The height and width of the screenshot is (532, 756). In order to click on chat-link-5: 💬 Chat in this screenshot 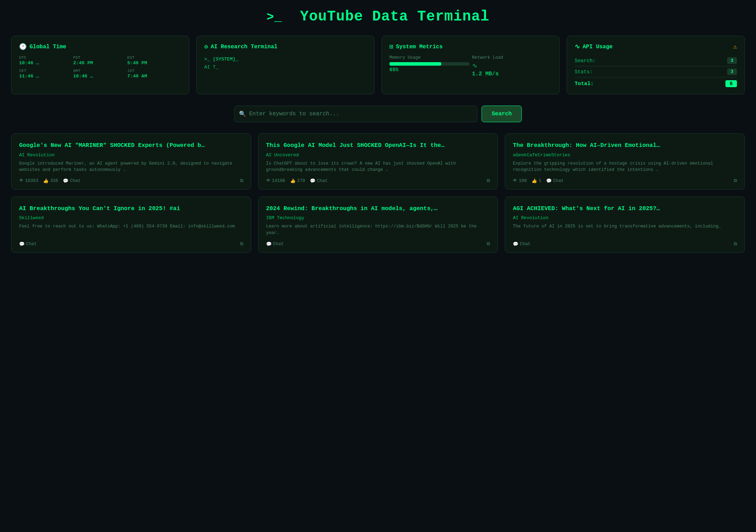, I will do `click(522, 244)`.